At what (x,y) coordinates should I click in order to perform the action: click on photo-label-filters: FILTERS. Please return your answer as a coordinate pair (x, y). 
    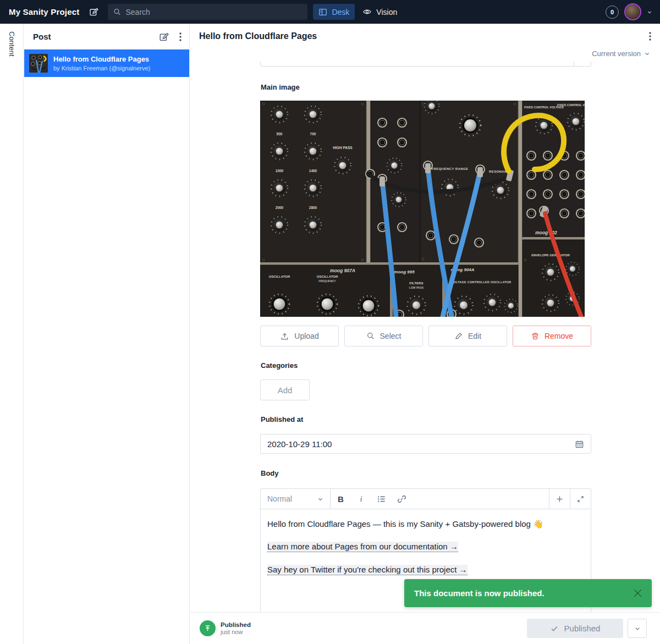
    Looking at the image, I should click on (416, 283).